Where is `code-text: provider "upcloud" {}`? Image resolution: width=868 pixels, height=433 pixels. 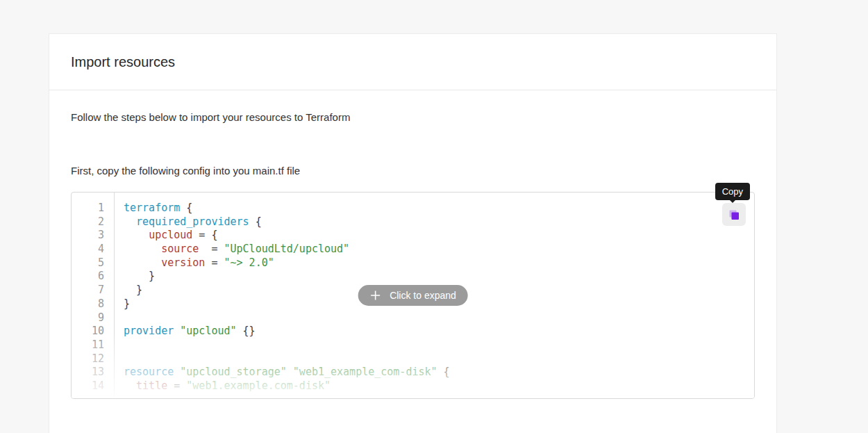 code-text: provider "upcloud" {} is located at coordinates (185, 332).